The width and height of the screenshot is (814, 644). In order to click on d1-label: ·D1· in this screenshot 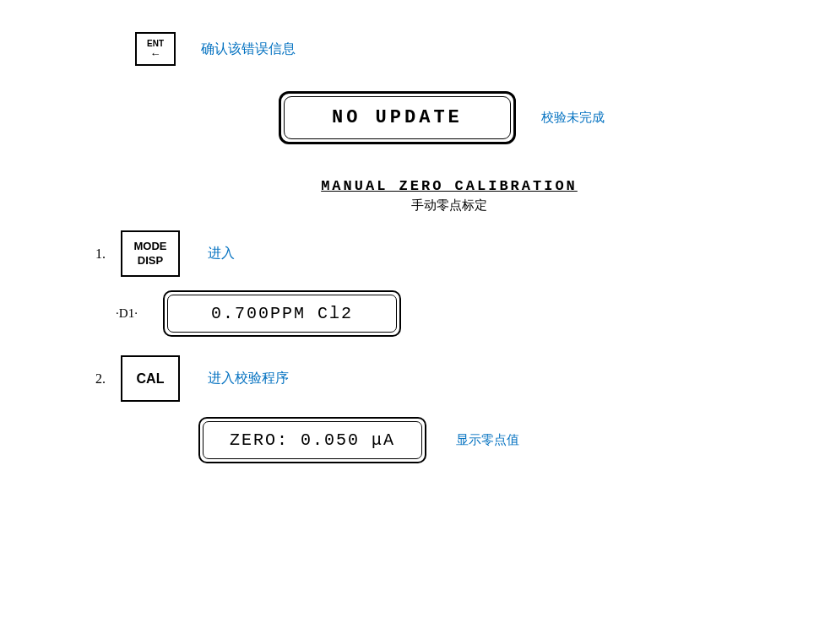, I will do `click(127, 314)`.